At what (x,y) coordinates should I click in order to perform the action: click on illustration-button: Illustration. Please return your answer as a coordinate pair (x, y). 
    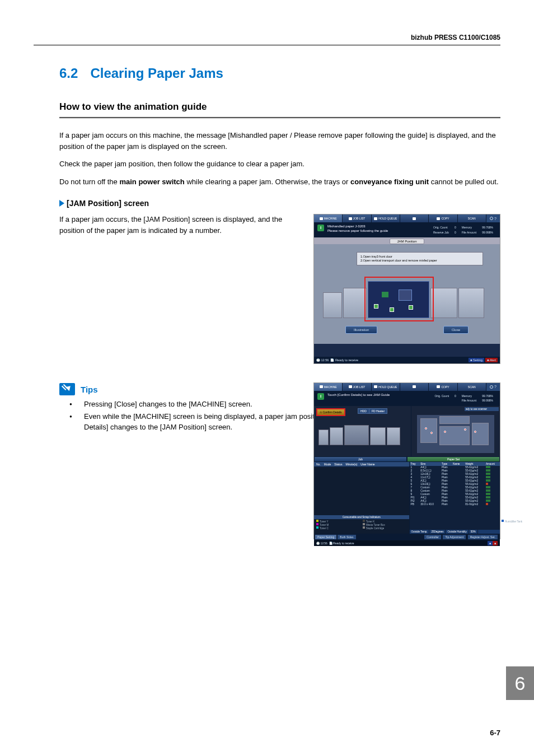
    Looking at the image, I should click on (362, 330).